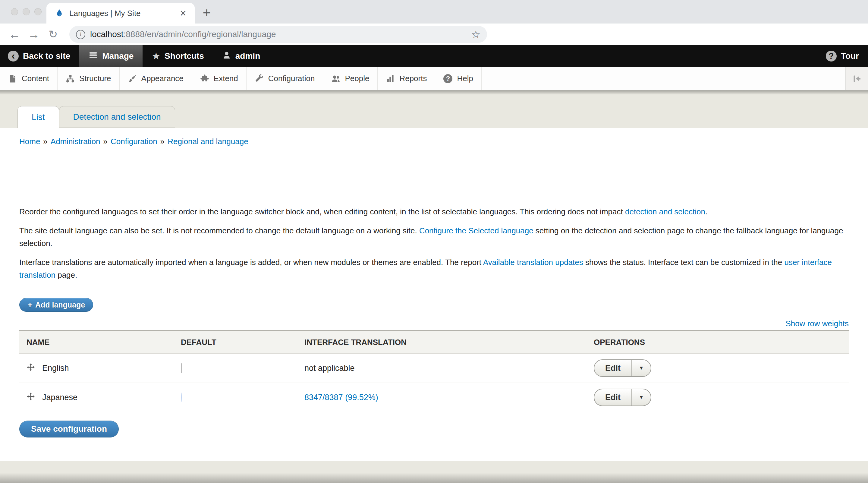 The image size is (868, 483). I want to click on site-info-icon: i, so click(81, 34).